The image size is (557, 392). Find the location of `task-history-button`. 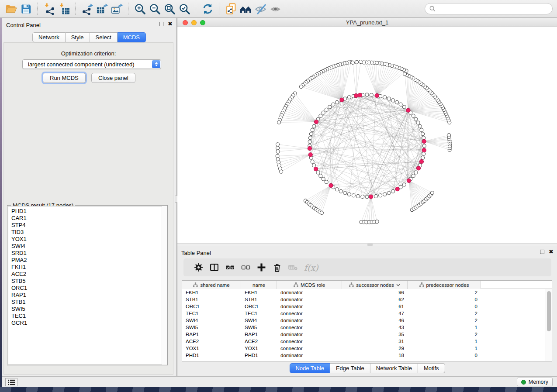

task-history-button is located at coordinates (11, 382).